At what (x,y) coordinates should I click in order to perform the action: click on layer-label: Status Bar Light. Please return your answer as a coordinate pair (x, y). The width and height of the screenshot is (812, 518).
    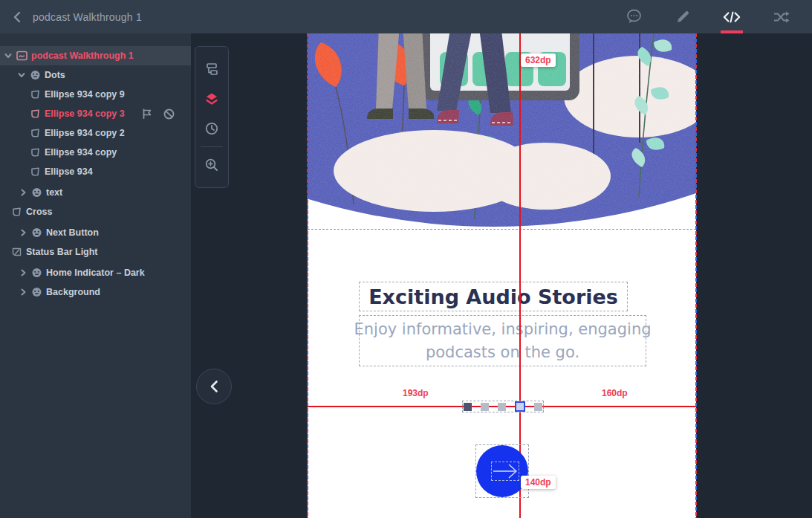
    Looking at the image, I should click on (62, 252).